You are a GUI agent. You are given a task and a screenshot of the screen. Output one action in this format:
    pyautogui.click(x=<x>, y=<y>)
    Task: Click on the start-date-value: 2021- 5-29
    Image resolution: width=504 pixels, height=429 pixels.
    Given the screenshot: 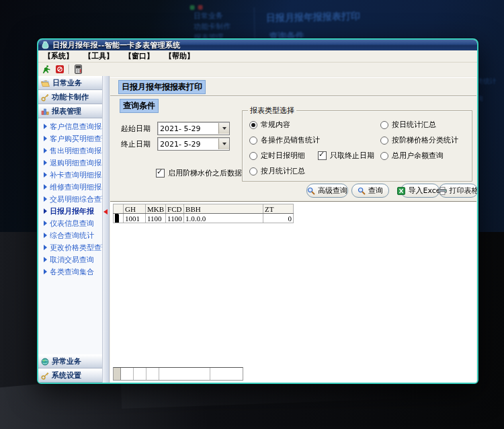 What is the action you would take?
    pyautogui.click(x=188, y=129)
    